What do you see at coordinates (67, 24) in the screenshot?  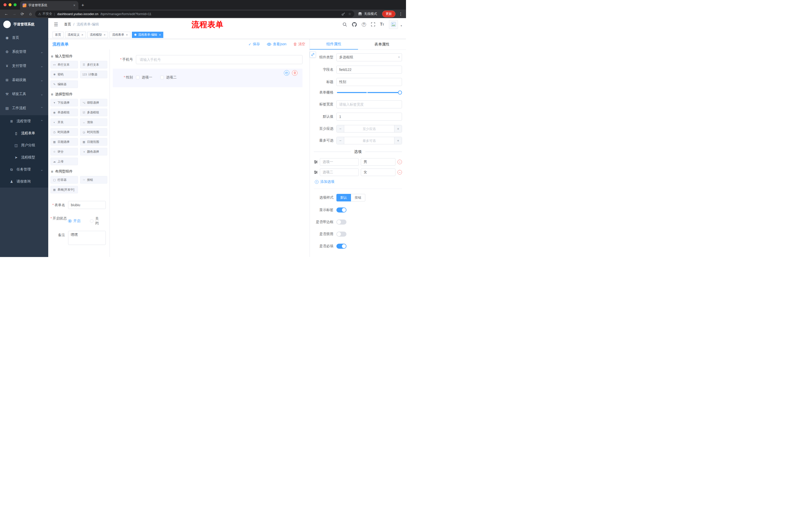 I see `breadcrumb-home: 首页` at bounding box center [67, 24].